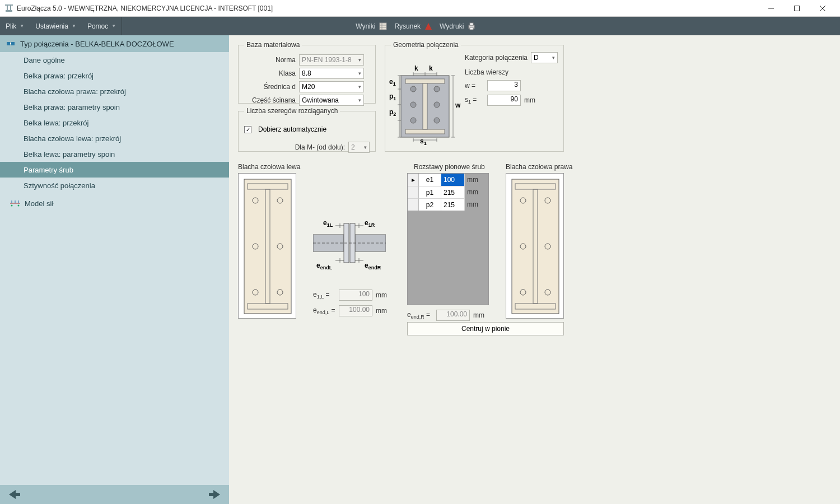 This screenshot has height=504, width=840. Describe the element at coordinates (536, 58) in the screenshot. I see `select-value: D` at that location.